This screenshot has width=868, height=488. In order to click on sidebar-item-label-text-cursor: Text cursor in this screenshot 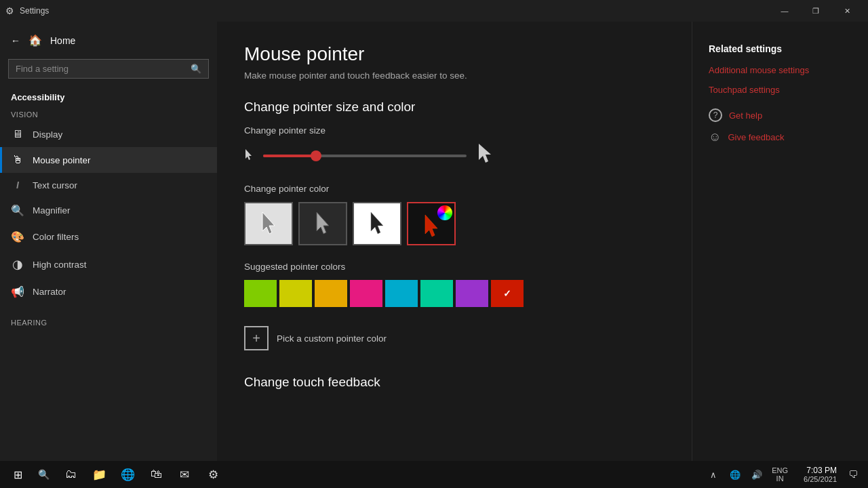, I will do `click(55, 186)`.